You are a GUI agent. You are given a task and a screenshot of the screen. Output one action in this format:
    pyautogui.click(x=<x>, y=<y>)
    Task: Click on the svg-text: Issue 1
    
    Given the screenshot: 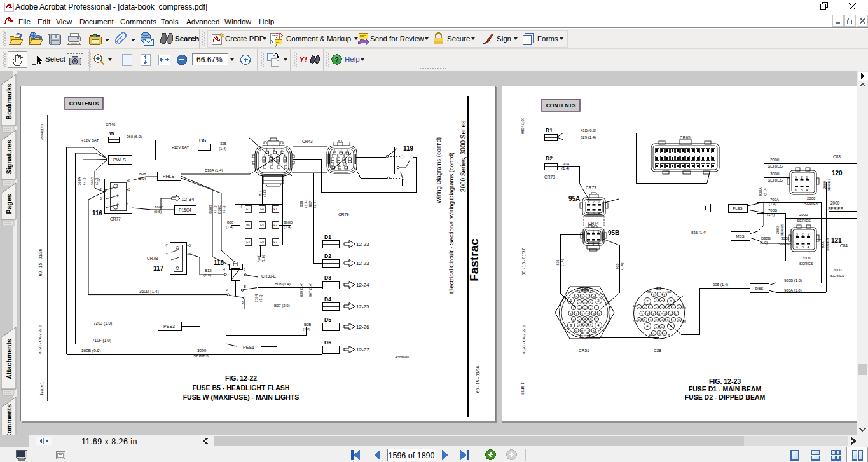 What is the action you would take?
    pyautogui.click(x=523, y=389)
    